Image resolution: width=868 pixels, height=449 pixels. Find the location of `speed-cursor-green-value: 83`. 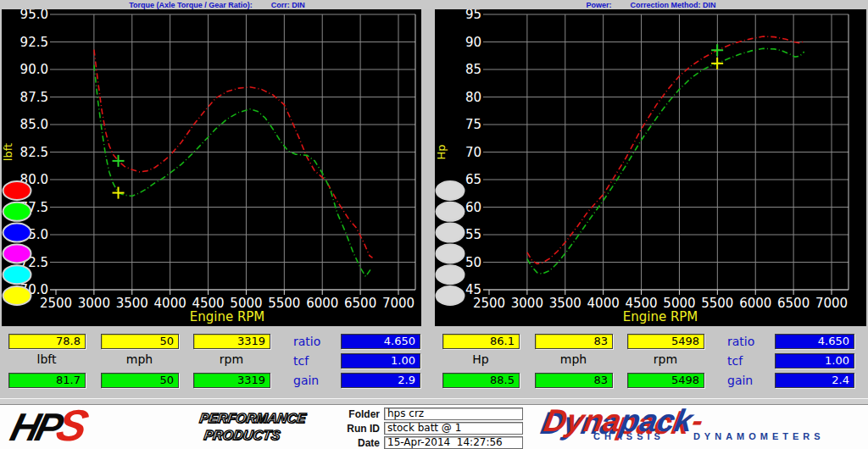

speed-cursor-green-value: 83 is located at coordinates (574, 380).